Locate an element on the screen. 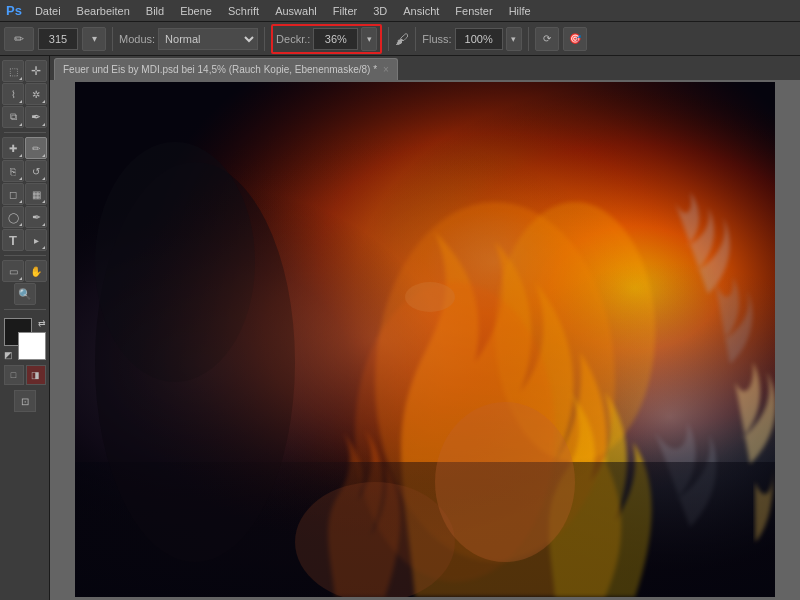 The width and height of the screenshot is (800, 600). tablet-pressure-size: 🎯 is located at coordinates (575, 39).